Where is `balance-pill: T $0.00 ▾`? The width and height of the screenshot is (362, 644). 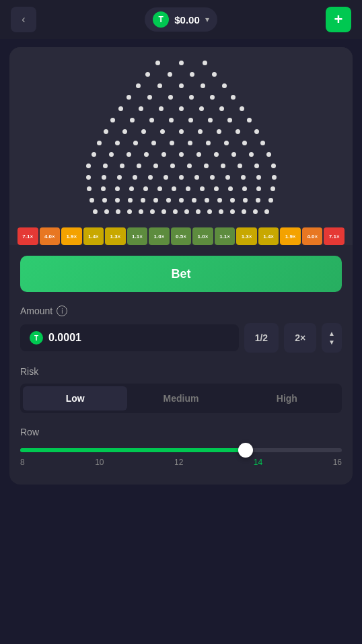 balance-pill: T $0.00 ▾ is located at coordinates (181, 20).